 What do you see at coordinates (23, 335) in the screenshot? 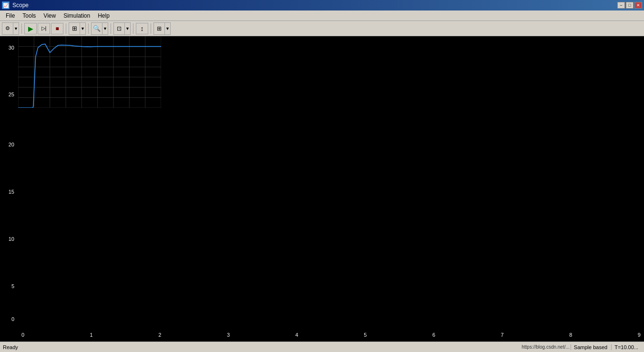
I see `x-label-0: 0` at bounding box center [23, 335].